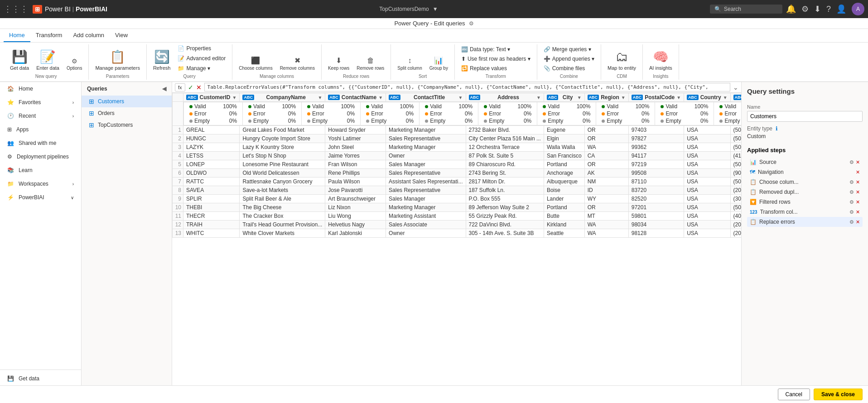 This screenshot has height=403, width=868. Describe the element at coordinates (19, 60) in the screenshot. I see `get-data-button: 💾 Get data` at that location.